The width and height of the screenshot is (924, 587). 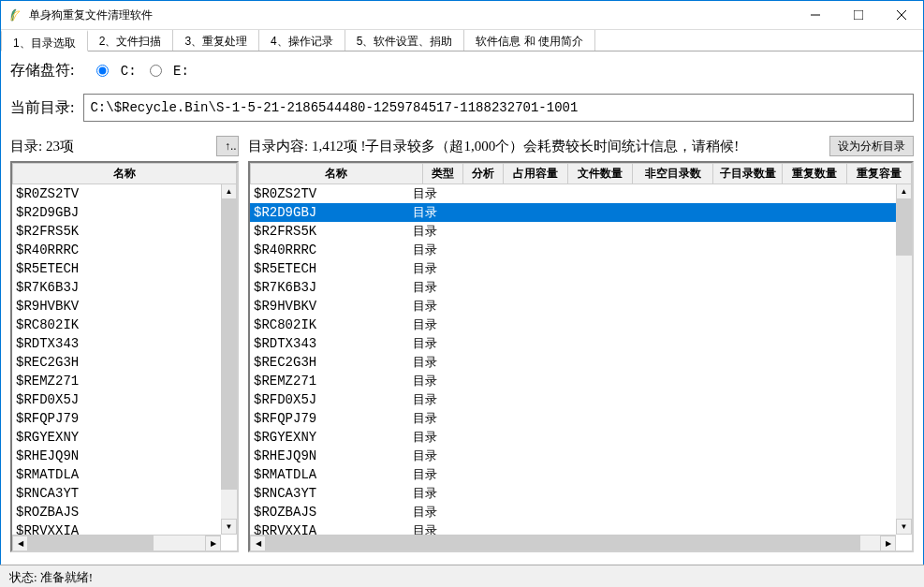 What do you see at coordinates (125, 269) in the screenshot?
I see `table-row: $R5ETECH` at bounding box center [125, 269].